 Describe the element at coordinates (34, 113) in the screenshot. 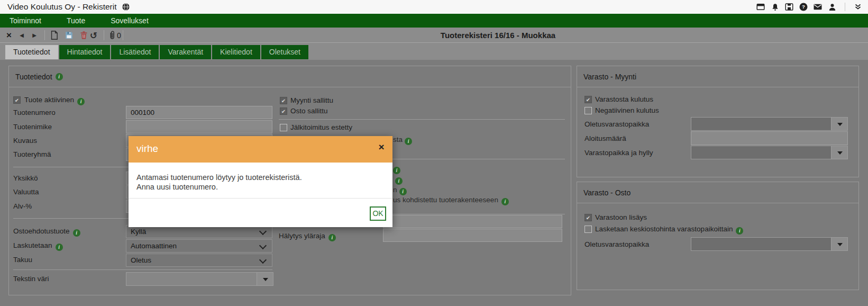

I see `tuotenumero-label: Tuotenumero` at that location.